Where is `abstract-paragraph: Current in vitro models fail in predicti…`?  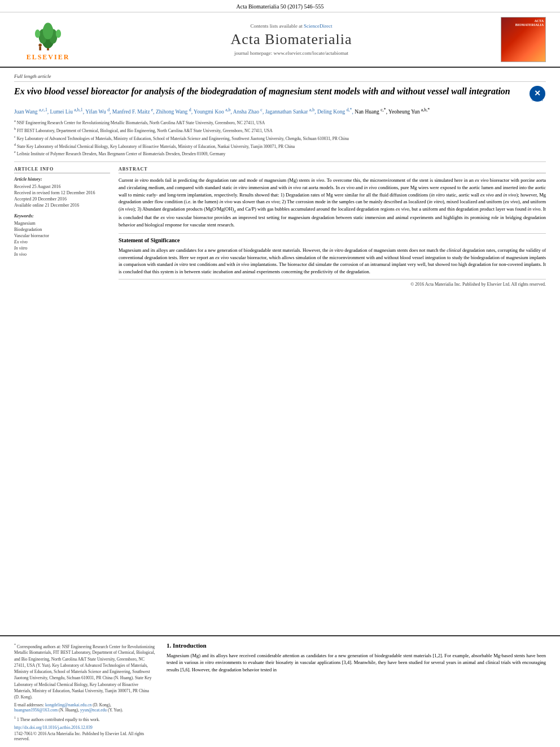
abstract-paragraph: Current in vitro models fail in predicti… is located at coordinates (332, 203).